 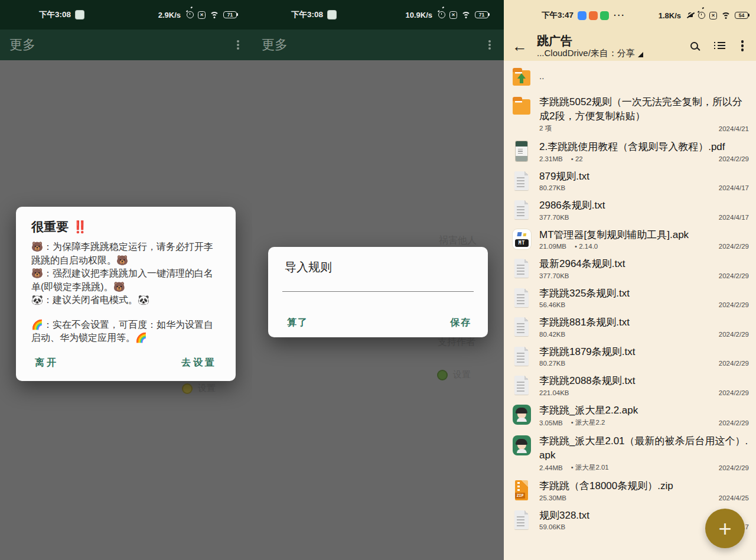 What do you see at coordinates (126, 15) in the screenshot?
I see `status-bar: 下午3:08 2.9K/s 71` at bounding box center [126, 15].